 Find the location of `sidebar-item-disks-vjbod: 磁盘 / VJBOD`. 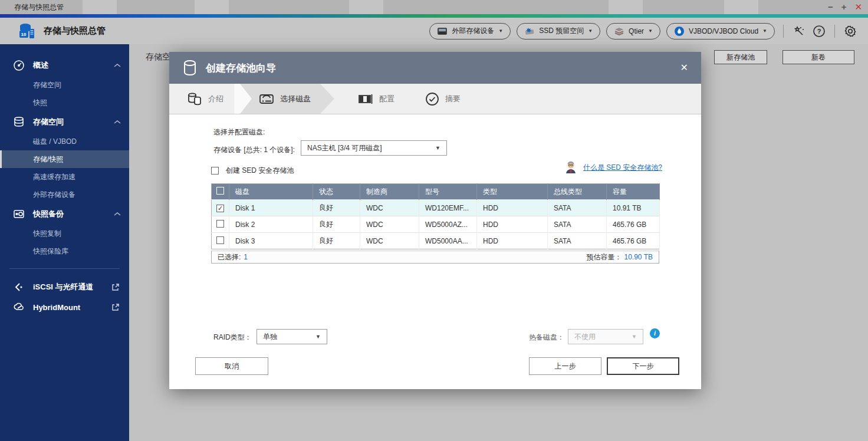

sidebar-item-disks-vjbod: 磁盘 / VJBOD is located at coordinates (65, 141).